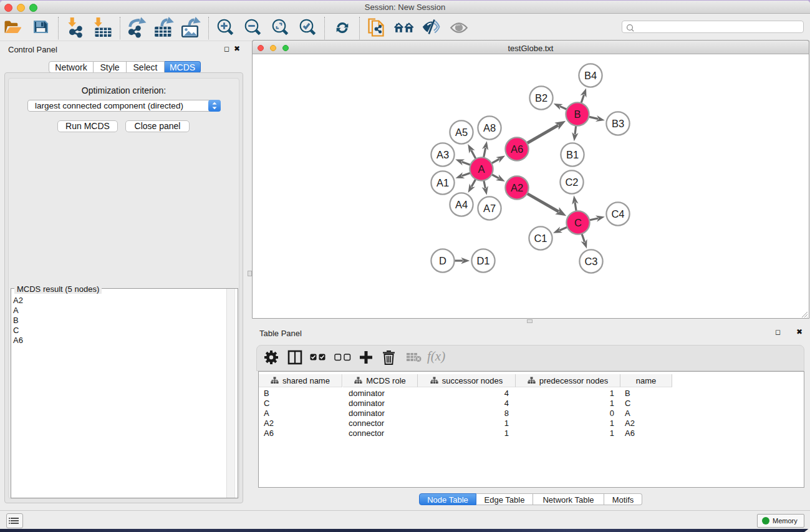  Describe the element at coordinates (483, 261) in the screenshot. I see `svg-text: D1` at that location.